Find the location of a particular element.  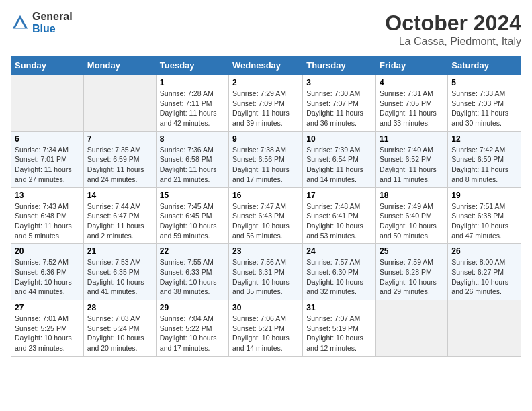

day-number: 19 is located at coordinates (484, 195).